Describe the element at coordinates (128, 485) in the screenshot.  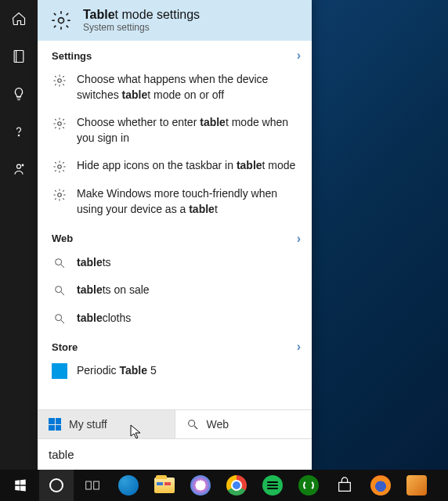
I see `edge-icon` at that location.